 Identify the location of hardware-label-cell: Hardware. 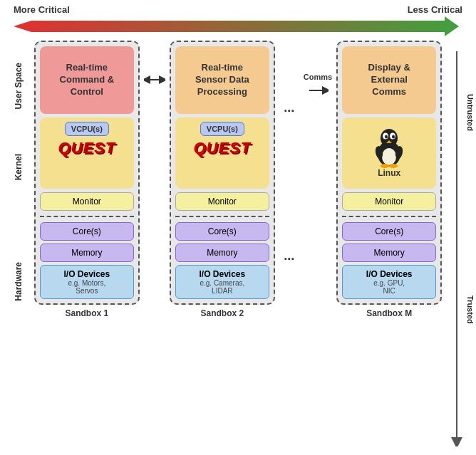
(19, 281).